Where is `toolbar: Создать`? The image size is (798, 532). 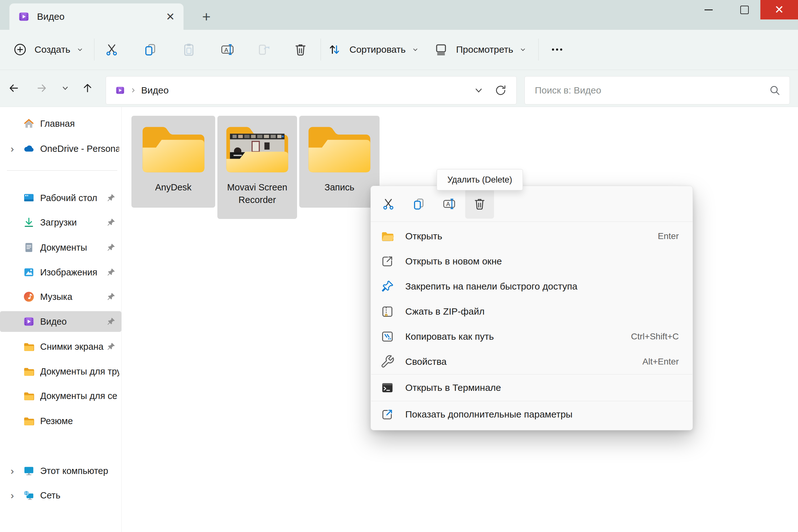 toolbar: Создать is located at coordinates (399, 50).